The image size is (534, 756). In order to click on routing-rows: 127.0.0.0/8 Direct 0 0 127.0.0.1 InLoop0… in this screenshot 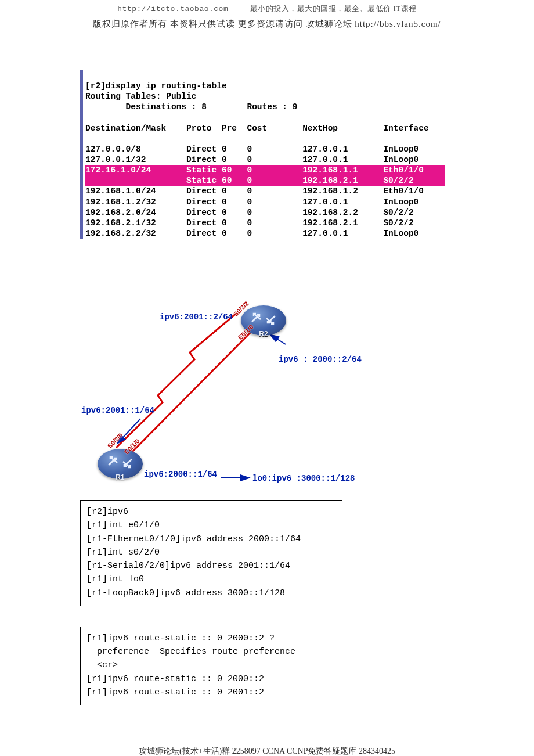, I will do `click(265, 192)`.